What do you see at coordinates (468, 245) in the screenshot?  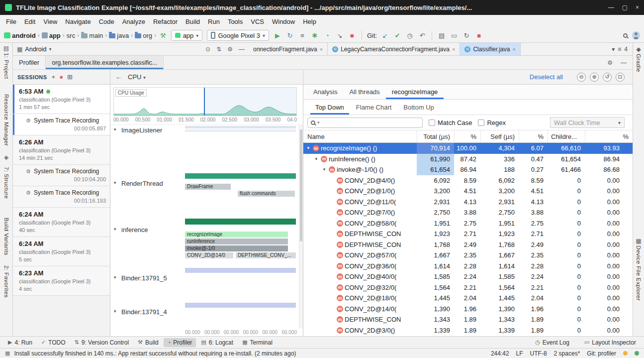 I see `table-row: ▼ m DEPTHWISE_CON 1,768 2.49 1,768 2.49 …` at bounding box center [468, 245].